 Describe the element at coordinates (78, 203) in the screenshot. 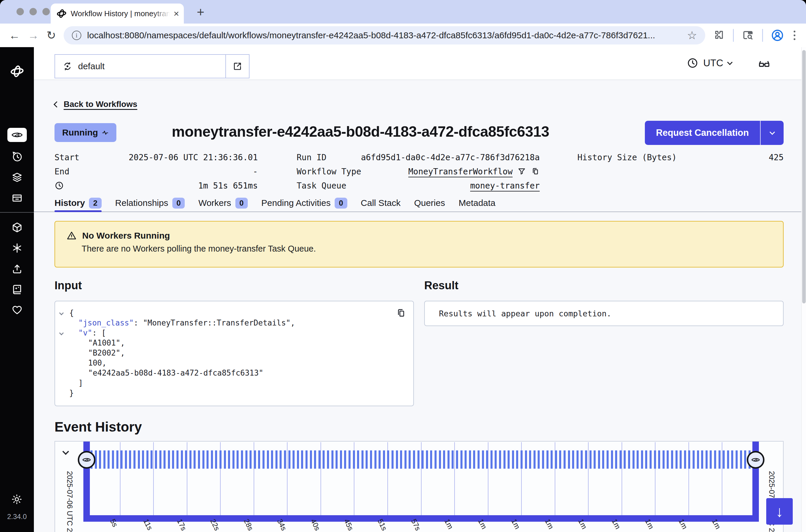

I see `tab-history: History2` at that location.